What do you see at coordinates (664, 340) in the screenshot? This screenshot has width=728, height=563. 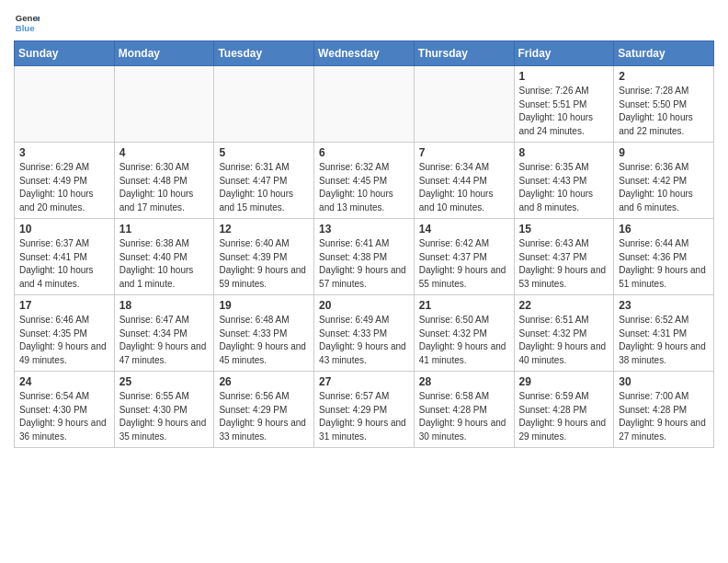 I see `day-info: Sunrise: 6:52 AM Sunset: 4:31 PM Dayligh…` at bounding box center [664, 340].